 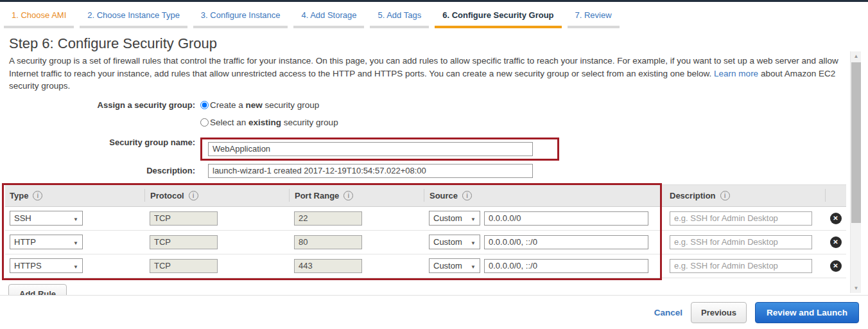 What do you see at coordinates (204, 105) in the screenshot?
I see `radio-create-new-input` at bounding box center [204, 105].